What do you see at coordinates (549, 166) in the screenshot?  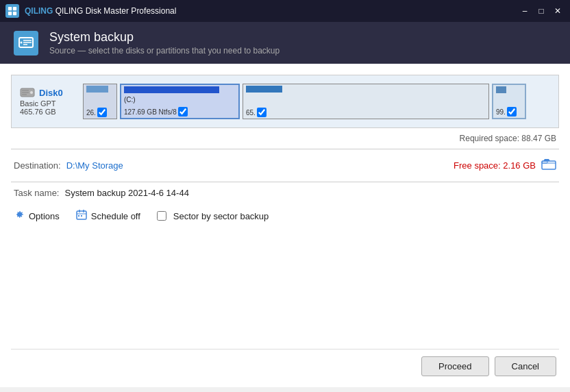 I see `destination-browse-icon` at bounding box center [549, 166].